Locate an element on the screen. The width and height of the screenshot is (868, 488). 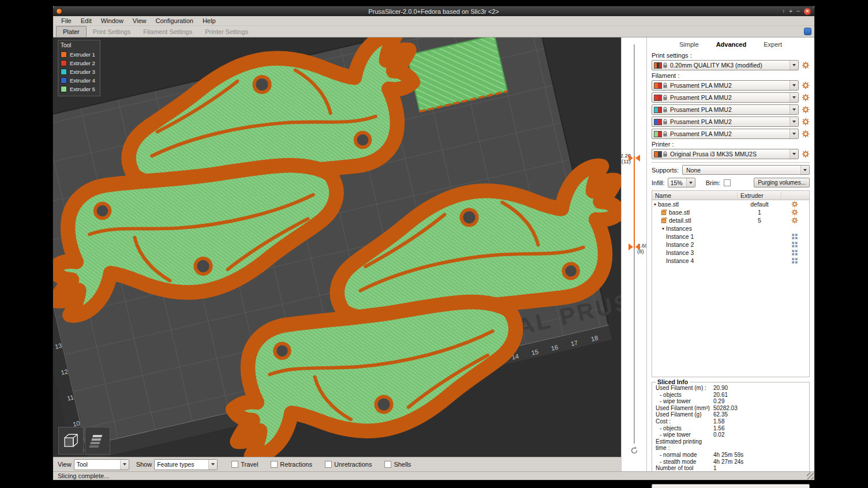
tab-bar: Plater Print Settings Filament Settings … is located at coordinates (434, 32).